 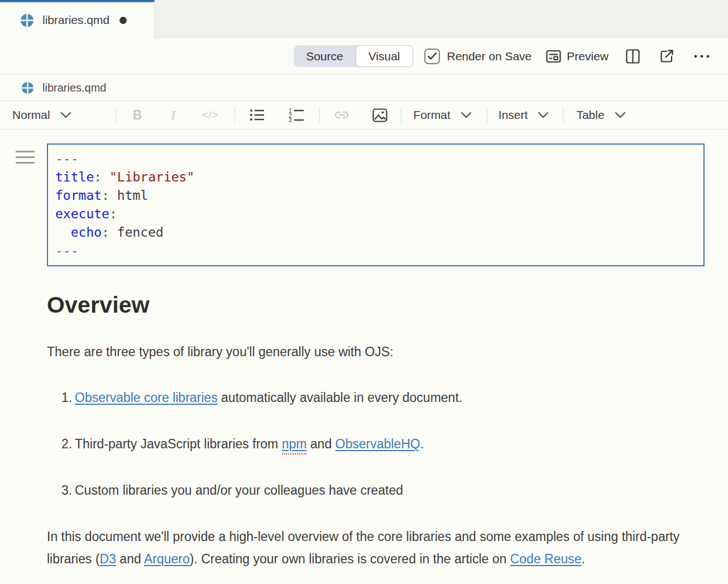 I want to click on table-menu-label: Table, so click(x=590, y=115).